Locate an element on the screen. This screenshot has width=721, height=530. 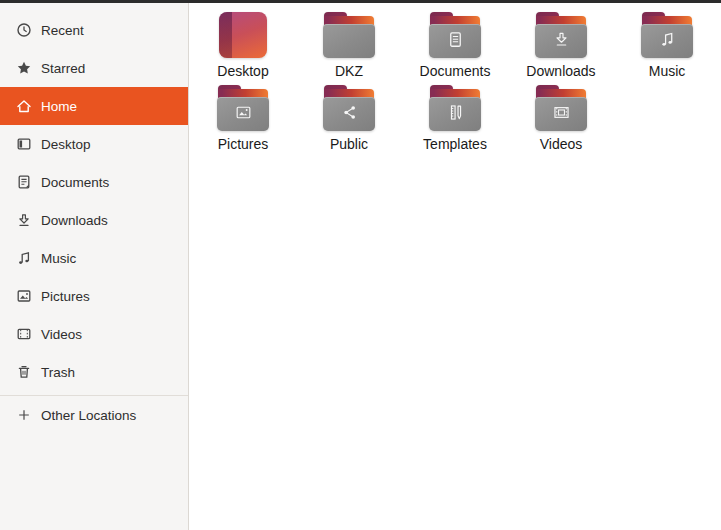
share-glyph-icon is located at coordinates (350, 114).